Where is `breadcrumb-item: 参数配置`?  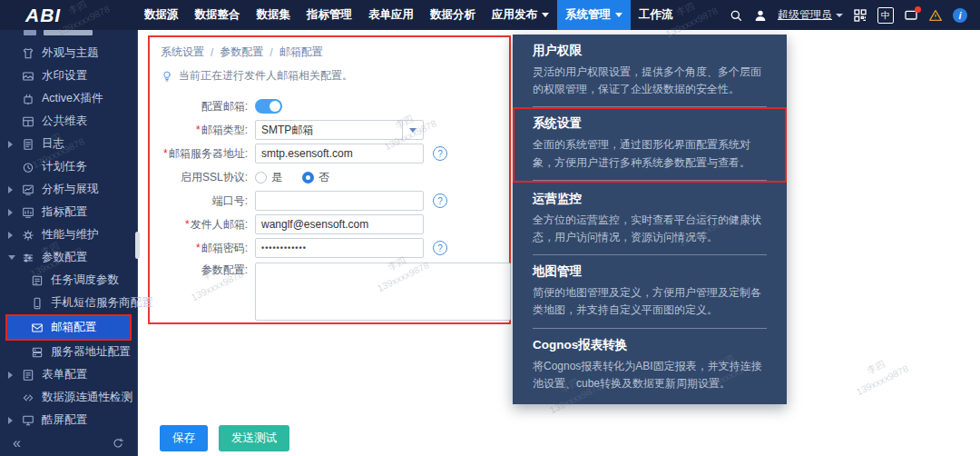
breadcrumb-item: 参数配置 is located at coordinates (241, 53).